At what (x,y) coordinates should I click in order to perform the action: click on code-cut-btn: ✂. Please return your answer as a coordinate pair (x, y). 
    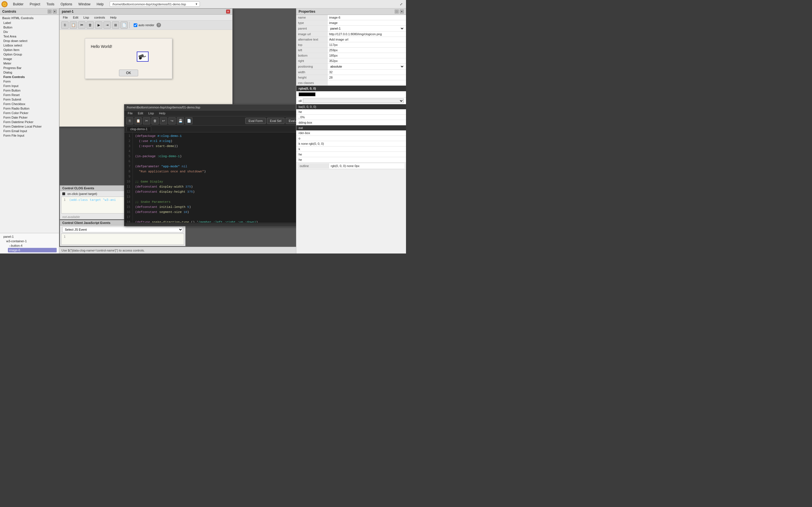
    Looking at the image, I should click on (147, 121).